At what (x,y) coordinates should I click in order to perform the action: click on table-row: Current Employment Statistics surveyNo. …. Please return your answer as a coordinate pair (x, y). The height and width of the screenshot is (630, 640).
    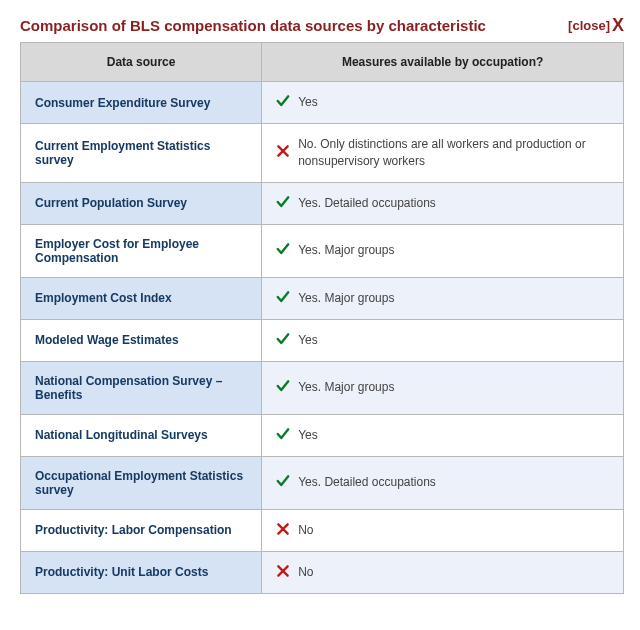
    Looking at the image, I should click on (322, 154).